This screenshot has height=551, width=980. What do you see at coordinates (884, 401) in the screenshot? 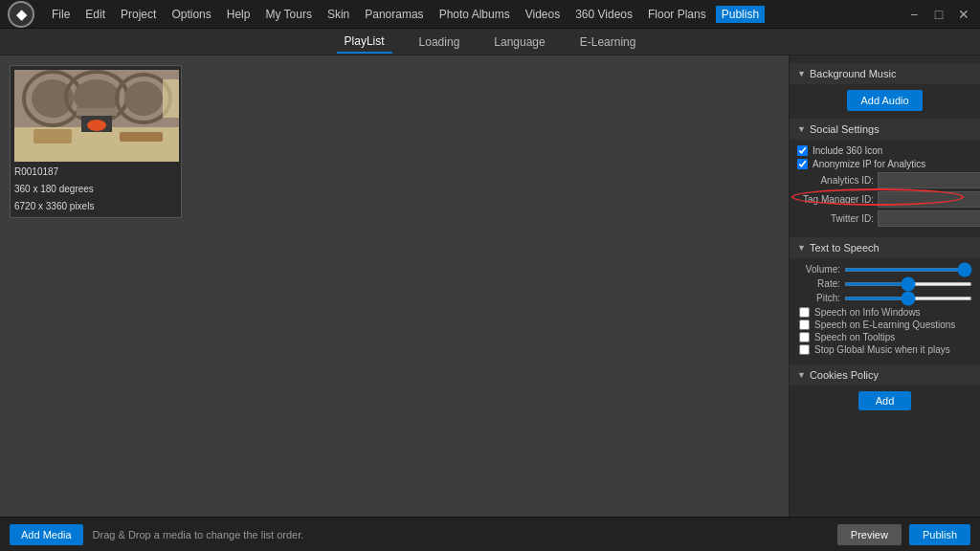
I see `cookies-policy-body: Add` at bounding box center [884, 401].